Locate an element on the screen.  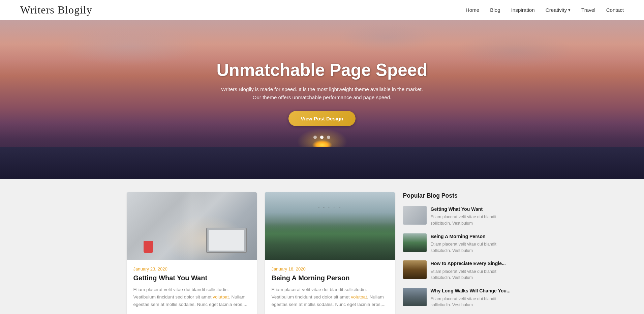
card-title-2: Being A Morning Person is located at coordinates (330, 278).